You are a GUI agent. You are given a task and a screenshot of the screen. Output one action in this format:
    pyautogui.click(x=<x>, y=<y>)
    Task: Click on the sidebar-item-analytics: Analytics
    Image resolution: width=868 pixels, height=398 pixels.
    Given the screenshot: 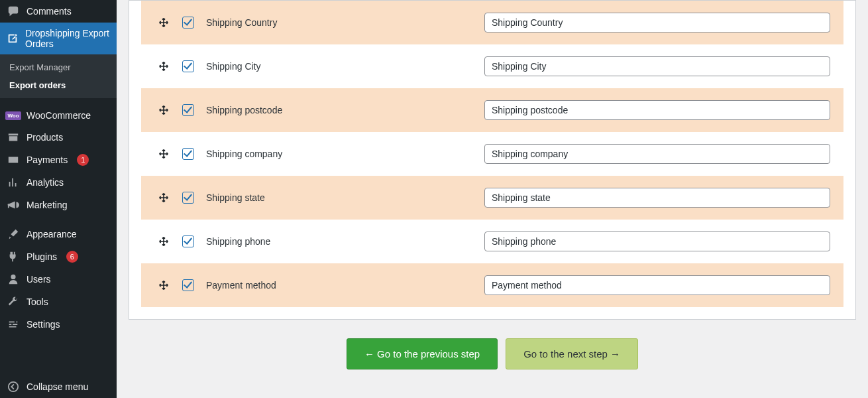 What is the action you would take?
    pyautogui.click(x=58, y=182)
    